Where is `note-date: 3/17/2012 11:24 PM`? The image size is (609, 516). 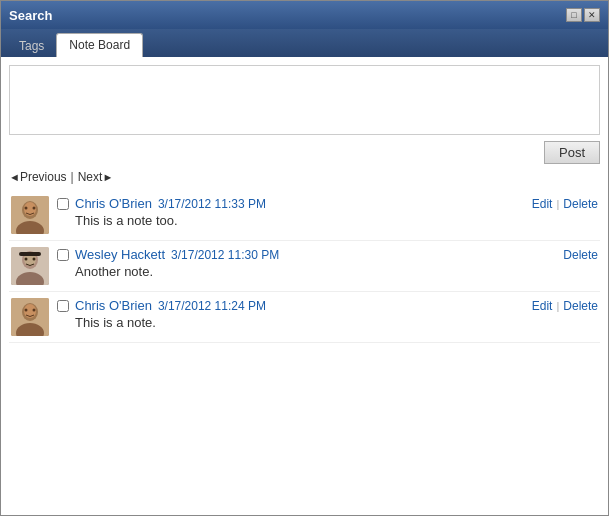 note-date: 3/17/2012 11:24 PM is located at coordinates (212, 306).